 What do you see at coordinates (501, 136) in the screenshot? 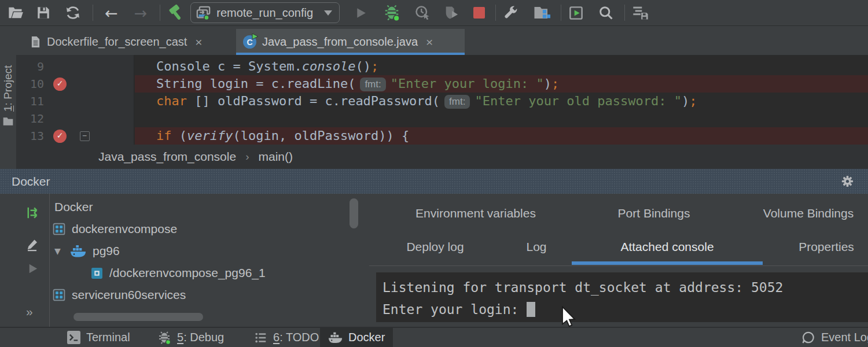
I see `code-line-breakpoint: if (verify(login, oldPassword)) {` at bounding box center [501, 136].